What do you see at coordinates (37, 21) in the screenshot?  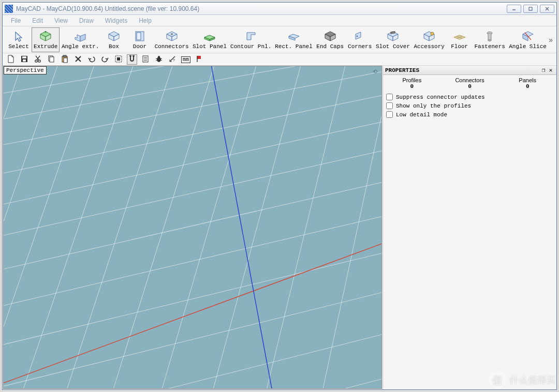 I see `menu-edit: Edit` at bounding box center [37, 21].